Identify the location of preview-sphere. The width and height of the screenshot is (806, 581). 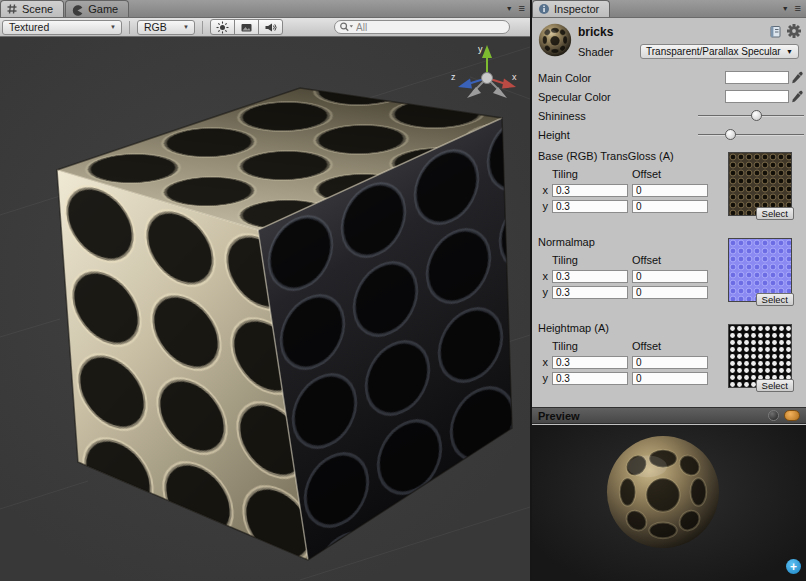
(663, 492).